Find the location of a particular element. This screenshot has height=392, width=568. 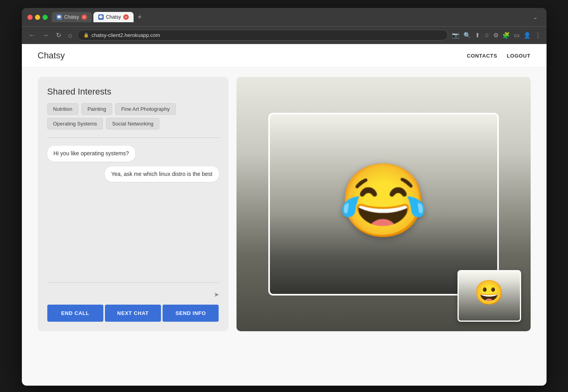

end-call-button: END CALL is located at coordinates (76, 313).